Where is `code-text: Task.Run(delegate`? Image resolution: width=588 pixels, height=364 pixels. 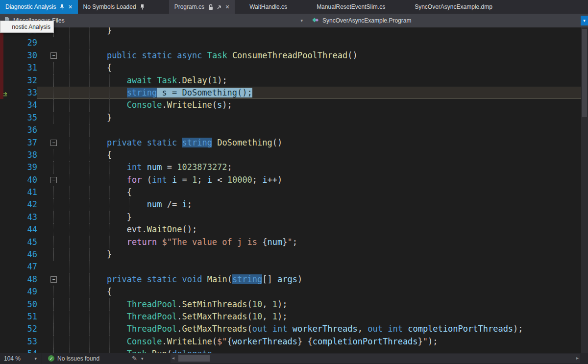
code-text: Task.Run(delegate is located at coordinates (319, 350).